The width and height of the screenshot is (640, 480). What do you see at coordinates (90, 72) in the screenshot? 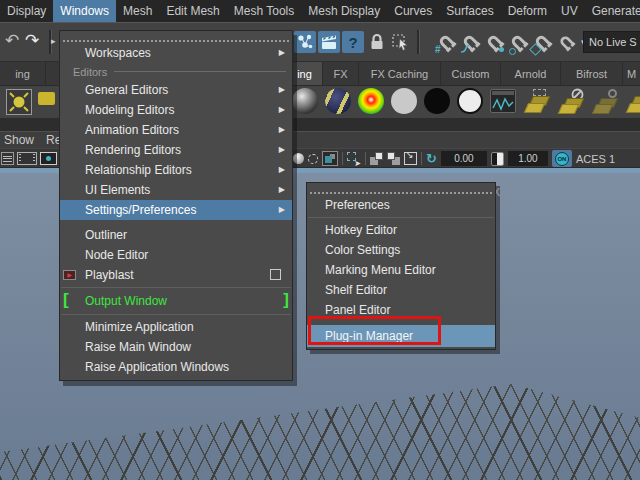
I see `section-label: Editors` at bounding box center [90, 72].